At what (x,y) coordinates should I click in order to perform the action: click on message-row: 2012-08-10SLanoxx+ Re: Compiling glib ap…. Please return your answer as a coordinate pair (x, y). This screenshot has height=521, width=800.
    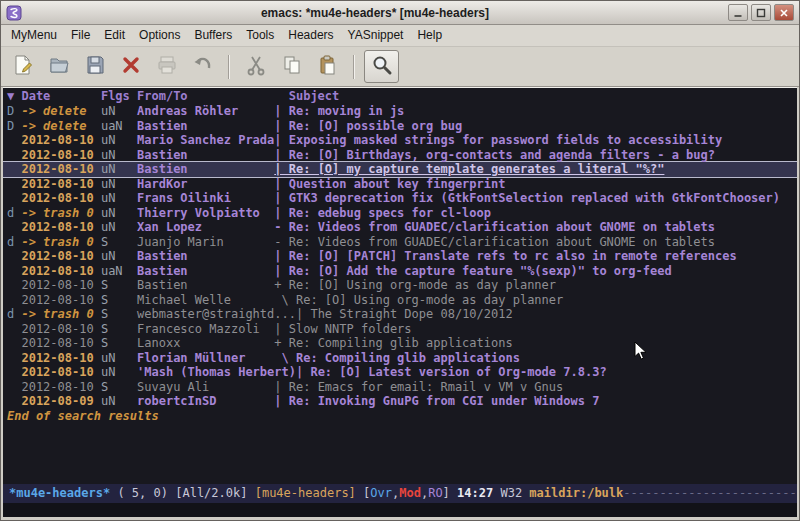
    Looking at the image, I should click on (400, 344).